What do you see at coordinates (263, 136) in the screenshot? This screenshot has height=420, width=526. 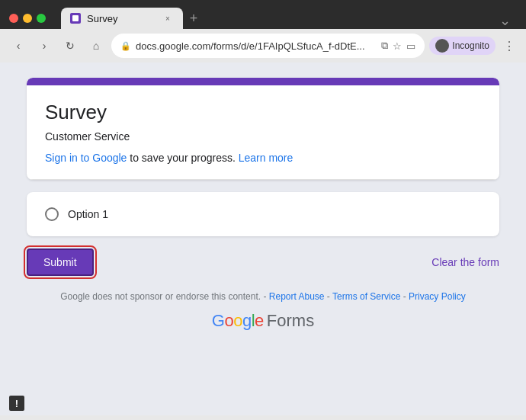 I see `form-subtitle: Customer Service` at bounding box center [263, 136].